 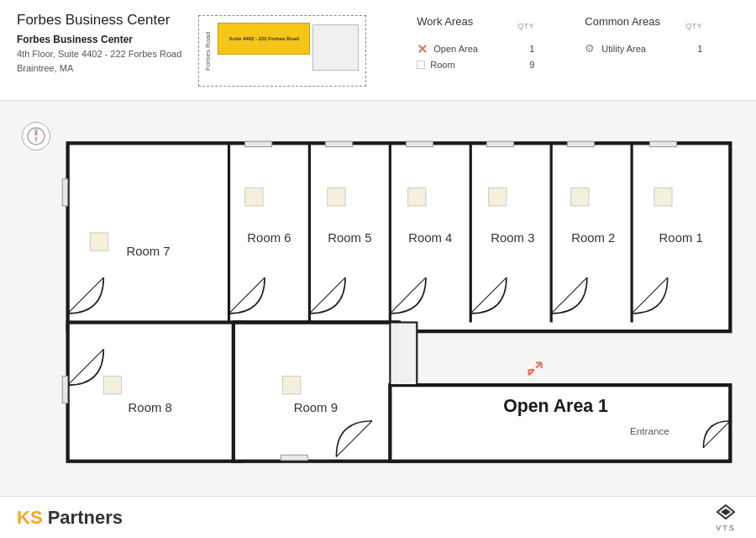 I want to click on room2-label: Room 2, so click(x=593, y=237).